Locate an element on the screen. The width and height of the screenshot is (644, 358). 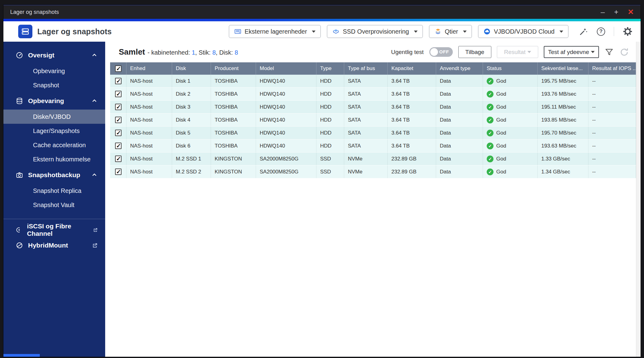
window-title: Lager og snapshots is located at coordinates (35, 12).